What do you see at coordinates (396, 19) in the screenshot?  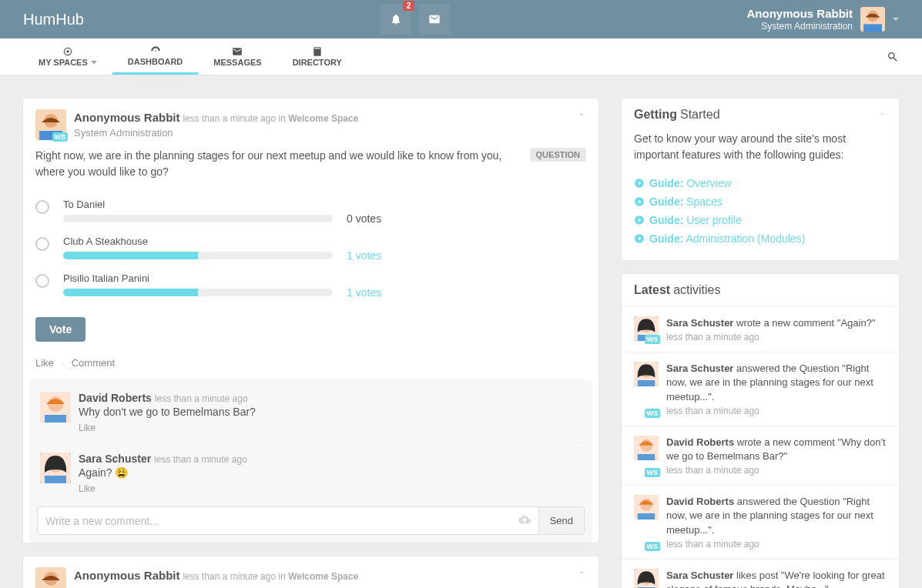 I see `bell-icon` at bounding box center [396, 19].